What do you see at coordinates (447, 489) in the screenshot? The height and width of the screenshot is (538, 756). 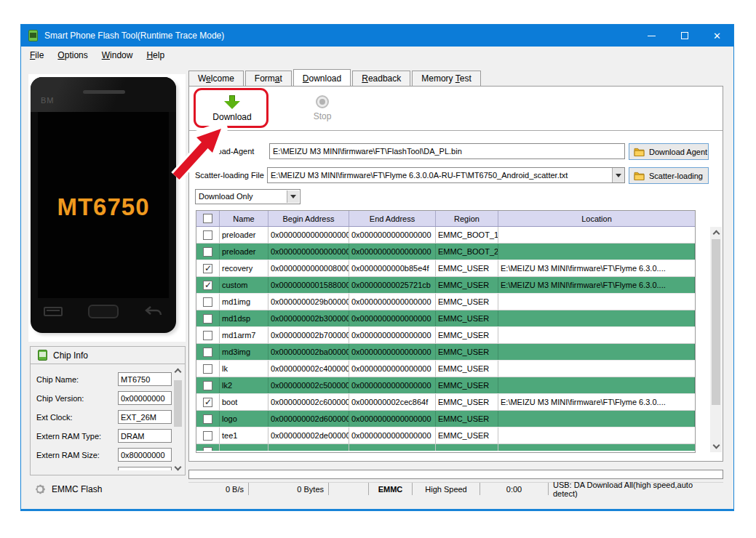 I see `status-usb-speed: High Speed` at bounding box center [447, 489].